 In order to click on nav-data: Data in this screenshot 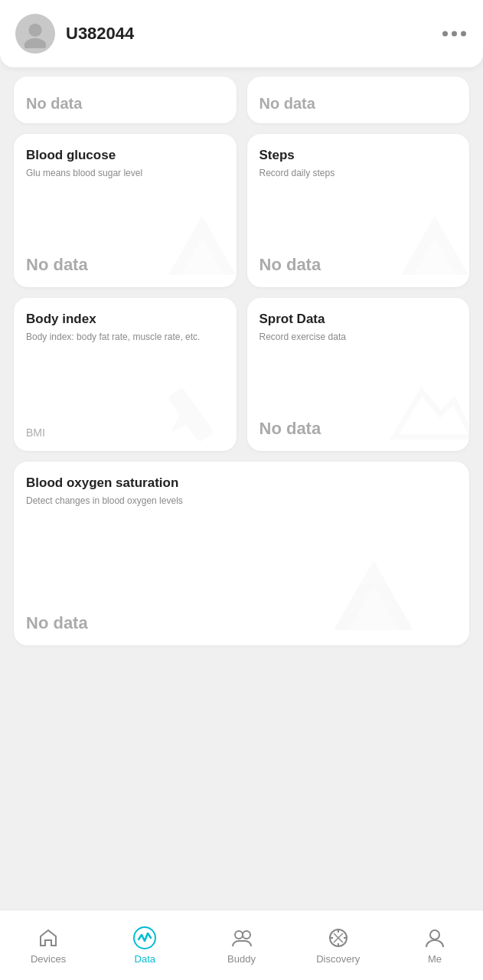, I will do `click(145, 945)`.